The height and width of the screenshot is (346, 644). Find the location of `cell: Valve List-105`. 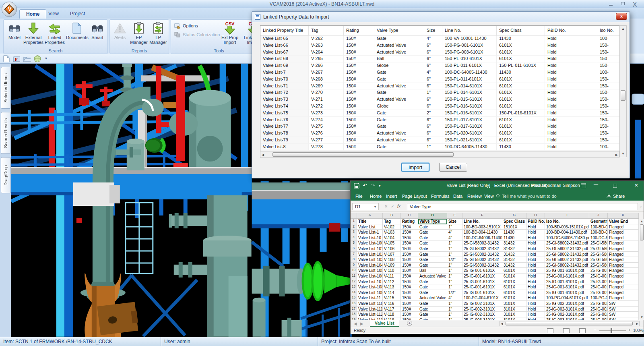

cell: Valve List-105 is located at coordinates (370, 271).